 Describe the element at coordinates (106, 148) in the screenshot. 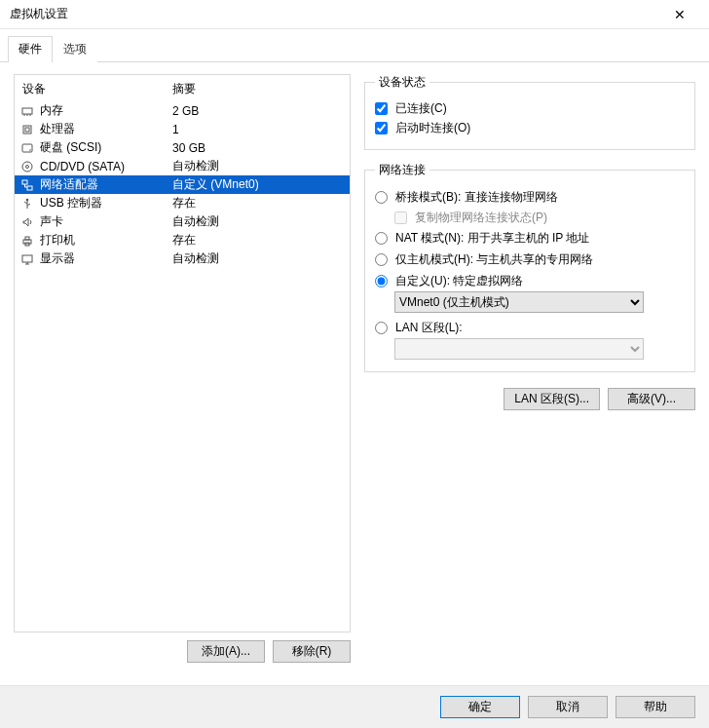

I see `device-label: 硬盘 (SCSI)` at that location.